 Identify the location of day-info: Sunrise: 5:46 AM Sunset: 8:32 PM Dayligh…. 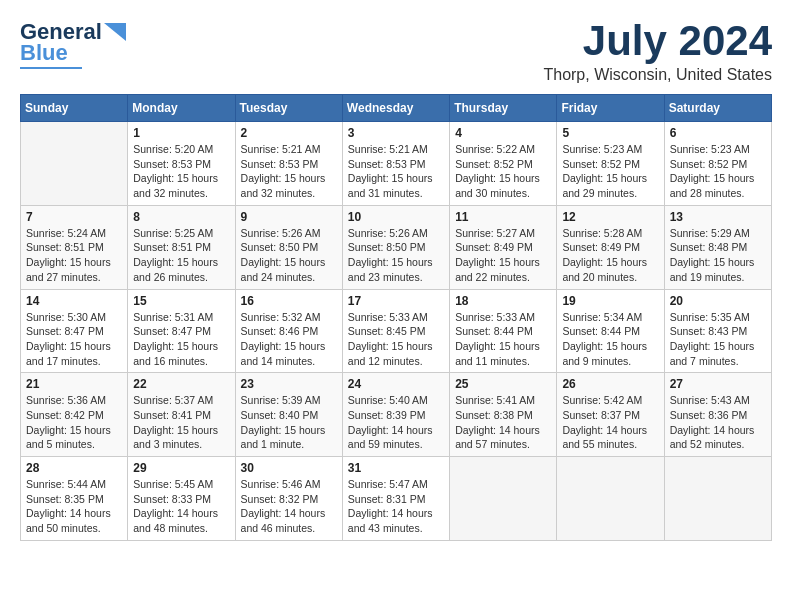
(289, 506).